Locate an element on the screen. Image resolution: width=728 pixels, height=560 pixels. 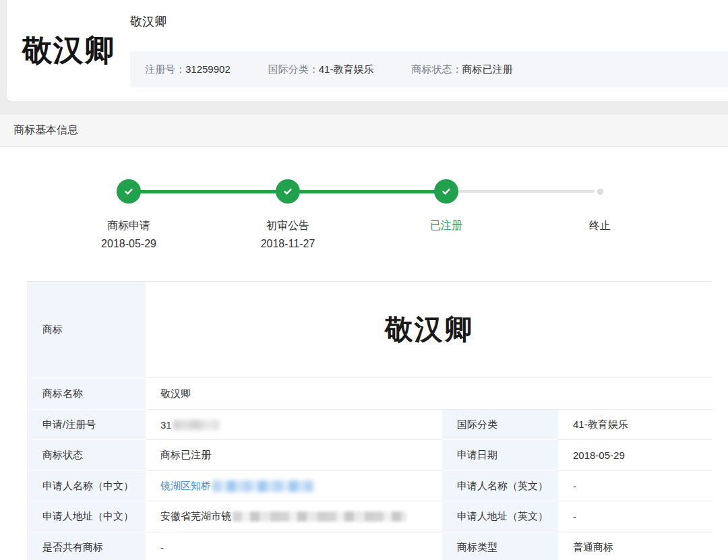
row-applicantcn-value: 镜湖区知桥 is located at coordinates (294, 487).